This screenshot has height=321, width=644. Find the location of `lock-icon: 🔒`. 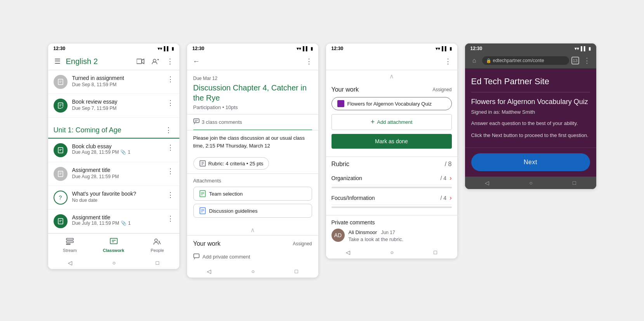

lock-icon: 🔒 is located at coordinates (489, 61).